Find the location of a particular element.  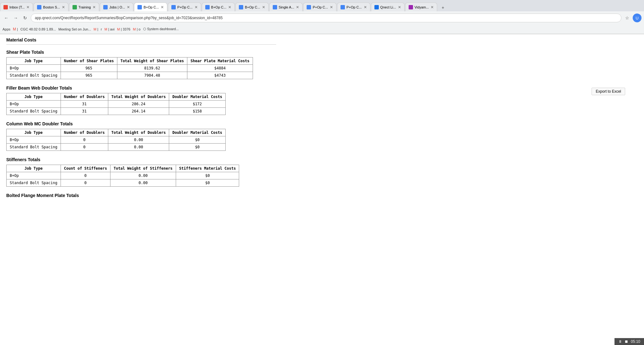

tab-pop1: P+Op C... ✕ is located at coordinates (185, 7).